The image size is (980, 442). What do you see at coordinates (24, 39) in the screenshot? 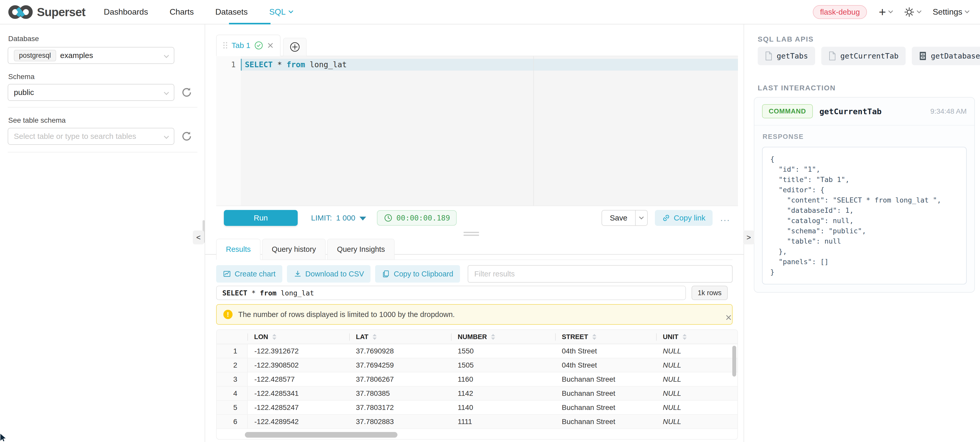
I see `database-label: Database` at bounding box center [24, 39].